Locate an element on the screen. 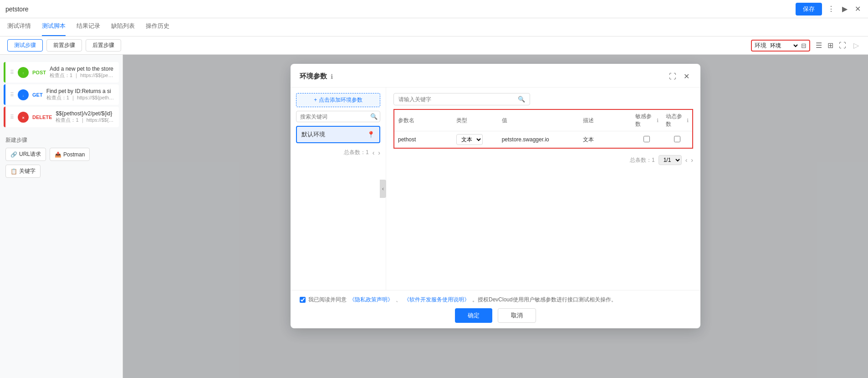 This screenshot has height=378, width=868. keyword-button: 📋 关键字 is located at coordinates (23, 171).